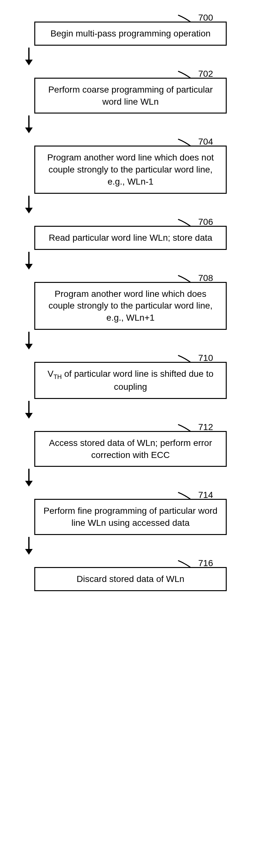 Image resolution: width=261 pixels, height=868 pixels. Describe the element at coordinates (130, 445) in the screenshot. I see `flow-step: 712Access stored data of WLn; perform er…` at that location.